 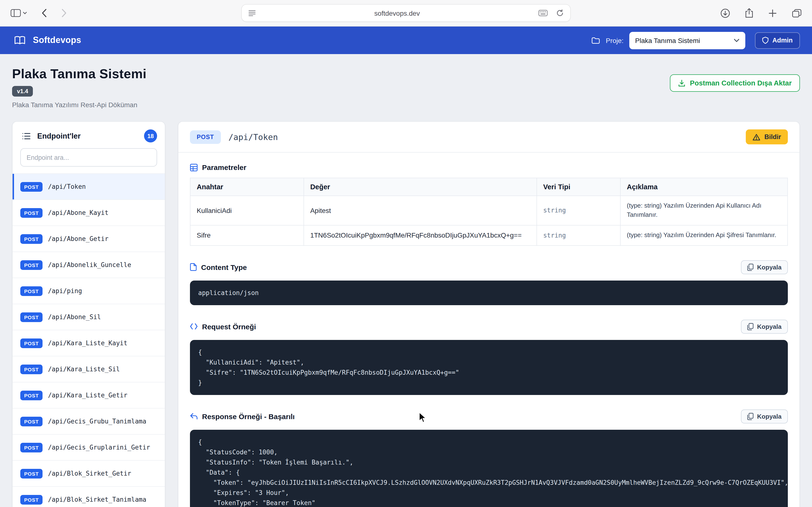 What do you see at coordinates (777, 40) in the screenshot?
I see `admin-button: Admin` at bounding box center [777, 40].